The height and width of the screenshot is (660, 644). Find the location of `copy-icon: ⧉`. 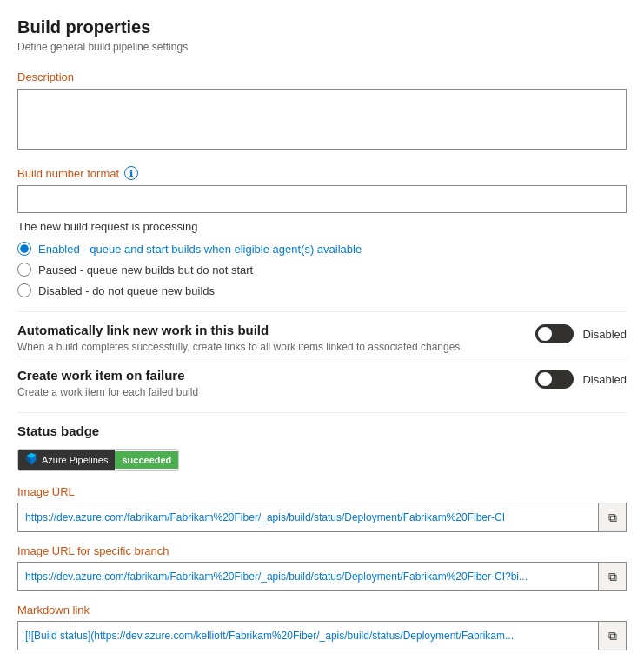

copy-icon: ⧉ is located at coordinates (613, 518).